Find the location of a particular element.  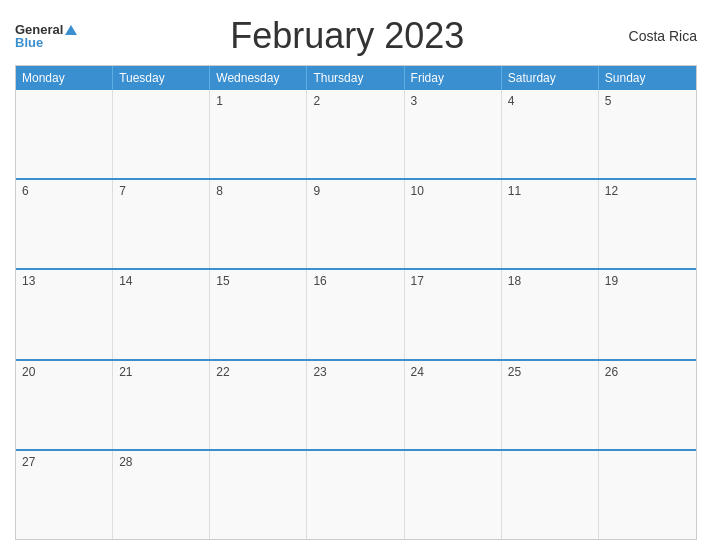

calendar-cell: 9 is located at coordinates (356, 224).